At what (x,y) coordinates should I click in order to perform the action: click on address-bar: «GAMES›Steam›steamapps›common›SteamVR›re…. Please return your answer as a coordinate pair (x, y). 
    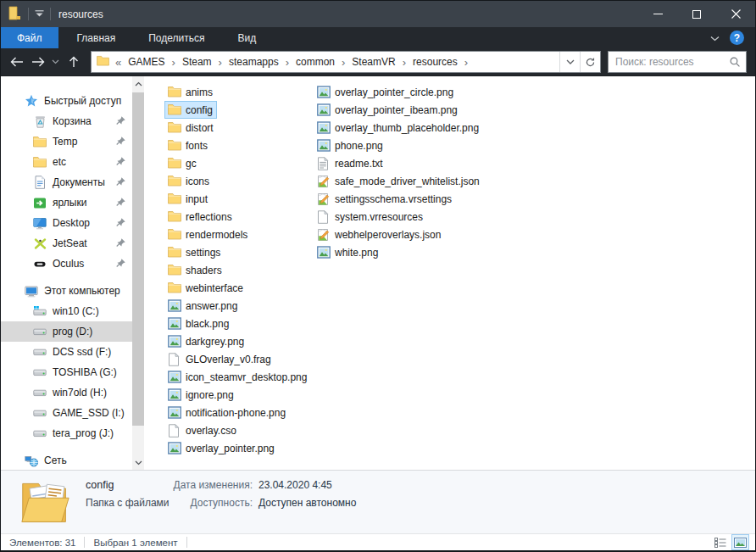
    Looking at the image, I should click on (346, 62).